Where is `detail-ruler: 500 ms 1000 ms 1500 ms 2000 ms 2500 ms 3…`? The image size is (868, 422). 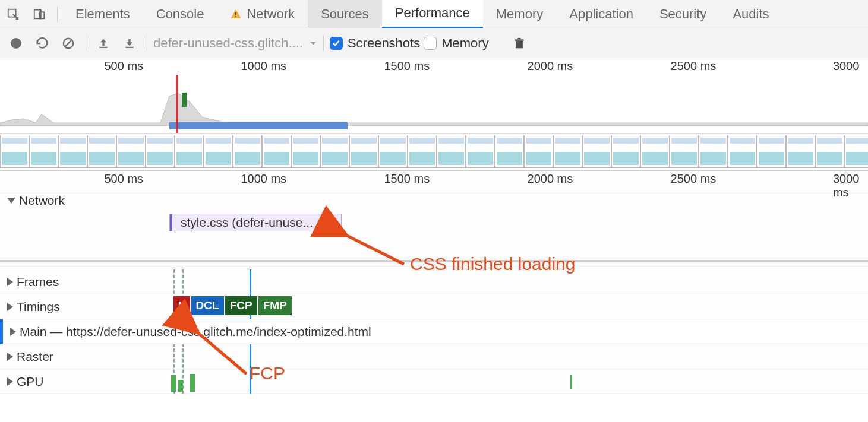 detail-ruler: 500 ms 1000 ms 1500 ms 2000 ms 2500 ms 3… is located at coordinates (434, 181).